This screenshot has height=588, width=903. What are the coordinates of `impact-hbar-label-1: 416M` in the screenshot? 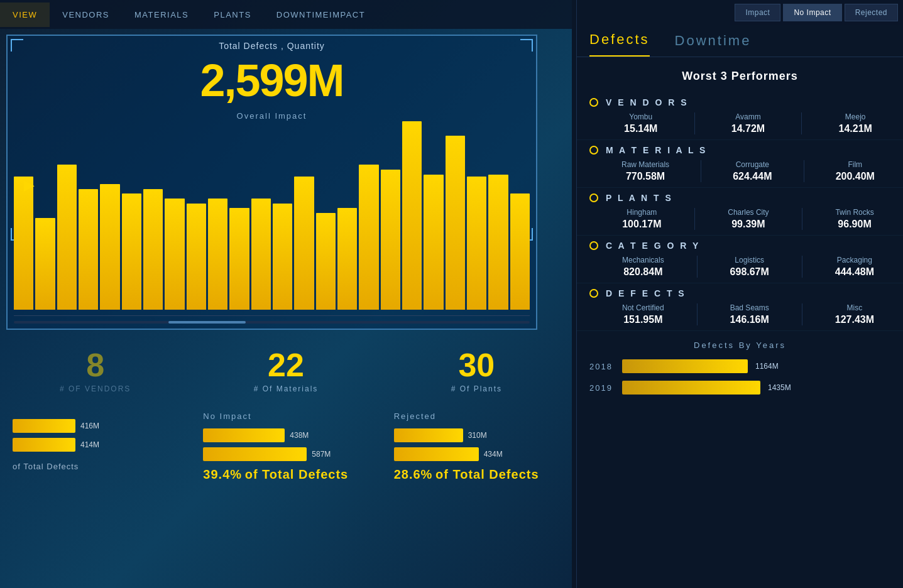 It's located at (90, 426).